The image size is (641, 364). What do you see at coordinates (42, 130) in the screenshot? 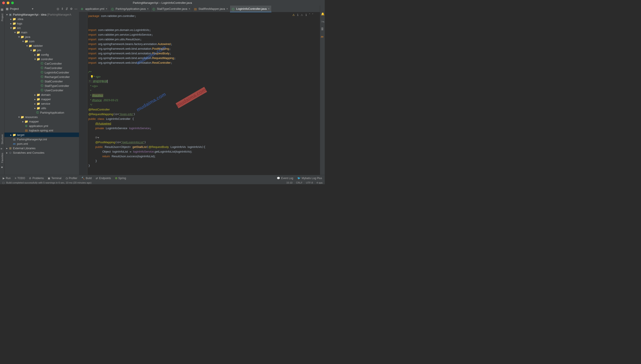
I see `tree-logback: ▤logback-spring.xml` at bounding box center [42, 130].